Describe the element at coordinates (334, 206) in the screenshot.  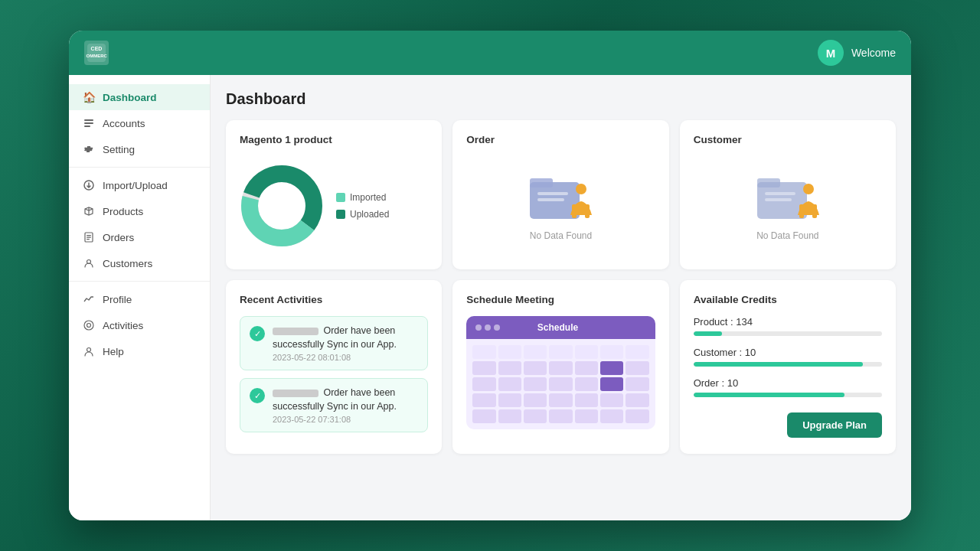
I see `donut-area: Imported Uploaded` at that location.